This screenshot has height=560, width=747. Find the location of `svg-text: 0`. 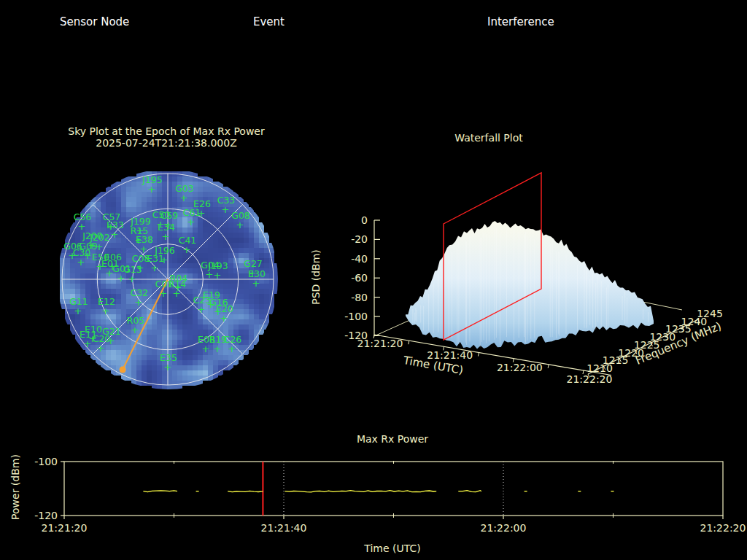

svg-text: 0 is located at coordinates (365, 220).